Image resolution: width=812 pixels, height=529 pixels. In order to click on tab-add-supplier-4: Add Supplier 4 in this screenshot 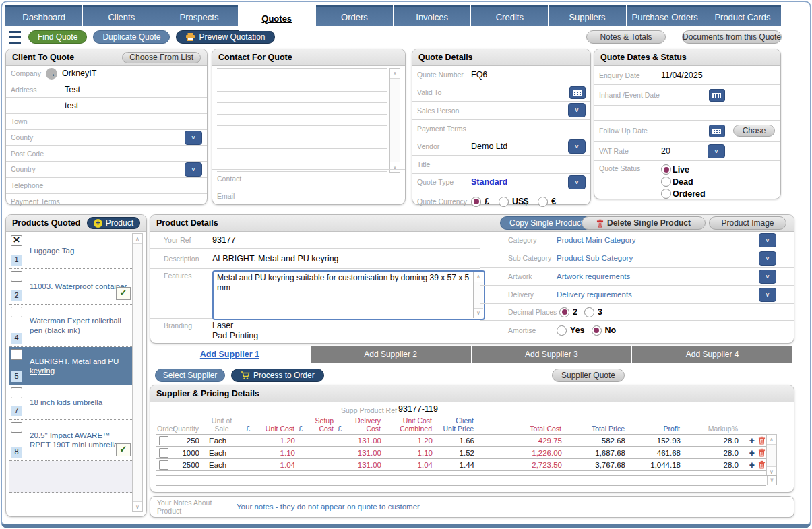, I will do `click(713, 354)`.